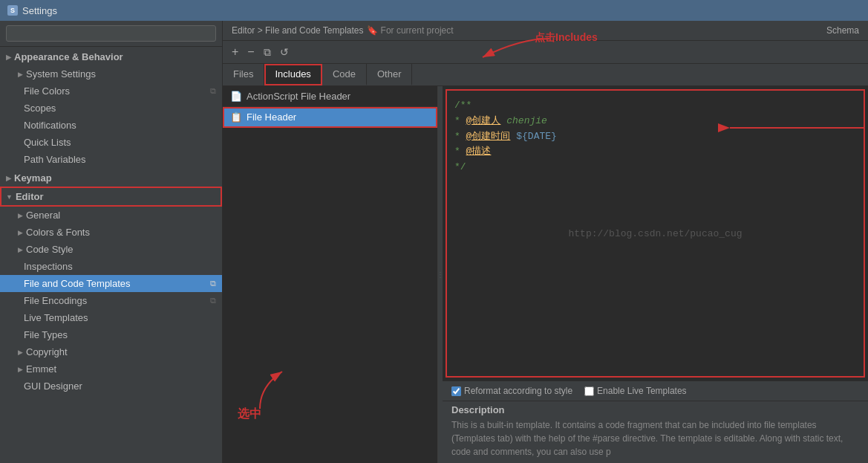  I want to click on sidebar-label-appearance: Appearance & Behavior, so click(68, 56).